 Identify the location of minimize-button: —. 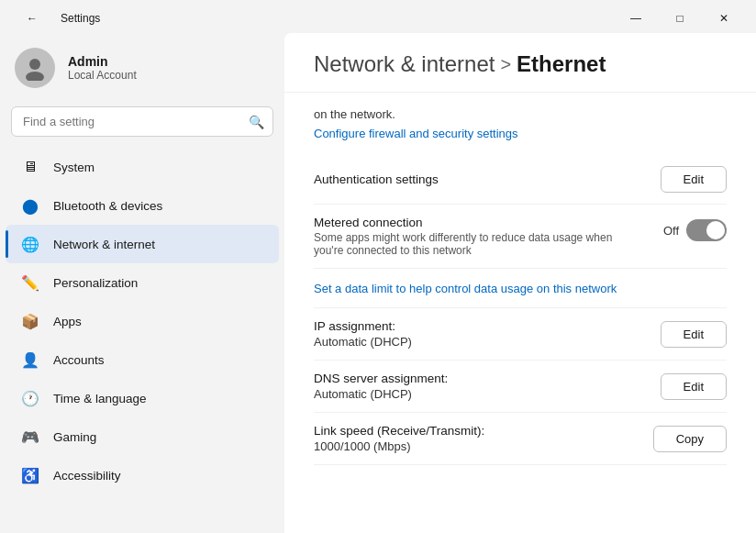
(636, 18).